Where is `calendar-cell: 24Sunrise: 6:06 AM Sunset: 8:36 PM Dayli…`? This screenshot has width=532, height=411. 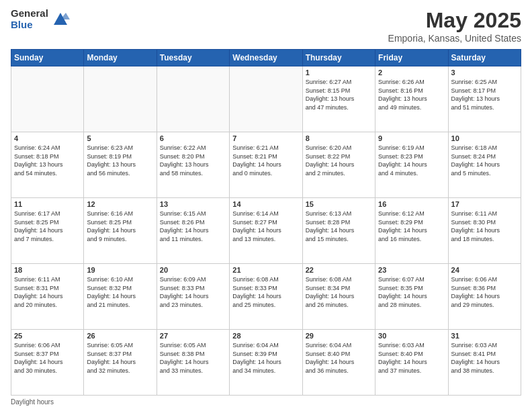 calendar-cell: 24Sunrise: 6:06 AM Sunset: 8:36 PM Dayli… is located at coordinates (484, 297).